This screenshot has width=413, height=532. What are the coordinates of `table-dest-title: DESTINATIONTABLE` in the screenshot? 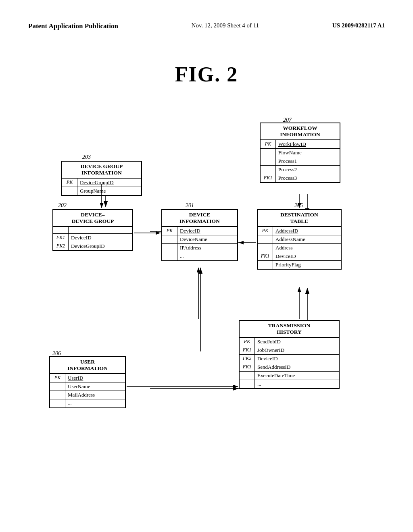 It's located at (299, 218).